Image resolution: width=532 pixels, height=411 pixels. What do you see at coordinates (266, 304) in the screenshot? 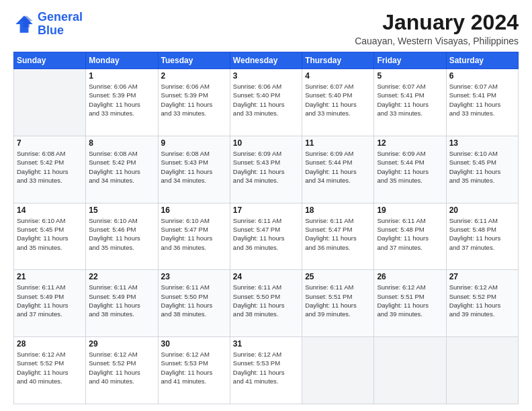
I see `calendar-cell: 24Sunrise: 6:11 AM Sunset: 5:50 PM Dayli…` at bounding box center [266, 304].